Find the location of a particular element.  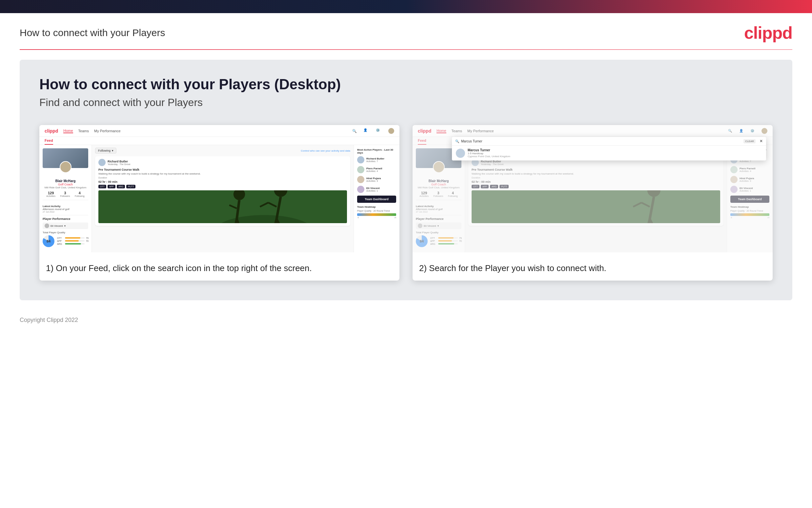

profile-avatar-img is located at coordinates (66, 167).